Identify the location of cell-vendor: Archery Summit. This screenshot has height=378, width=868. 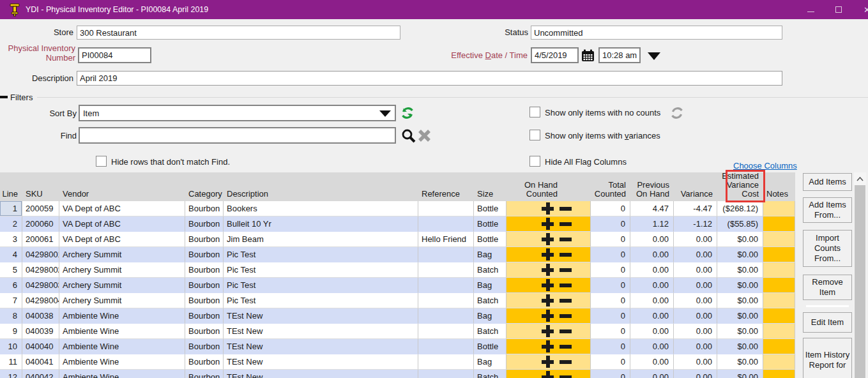
(123, 301).